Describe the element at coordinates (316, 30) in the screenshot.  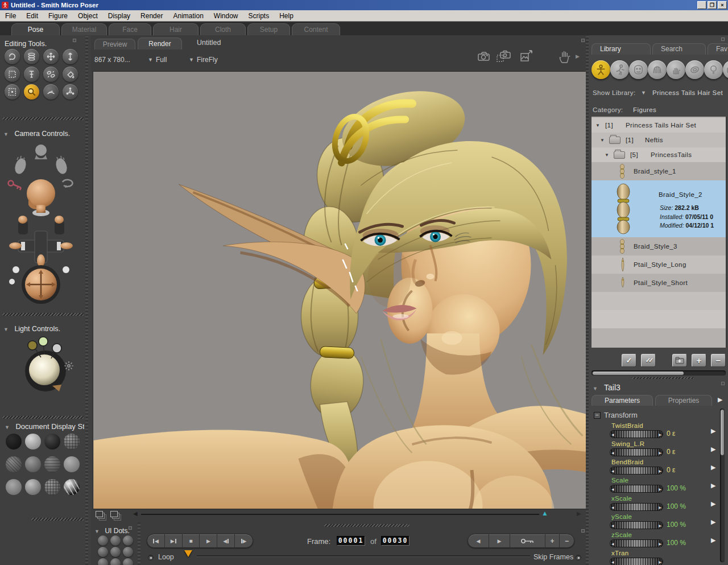
I see `tab-content: Content` at that location.